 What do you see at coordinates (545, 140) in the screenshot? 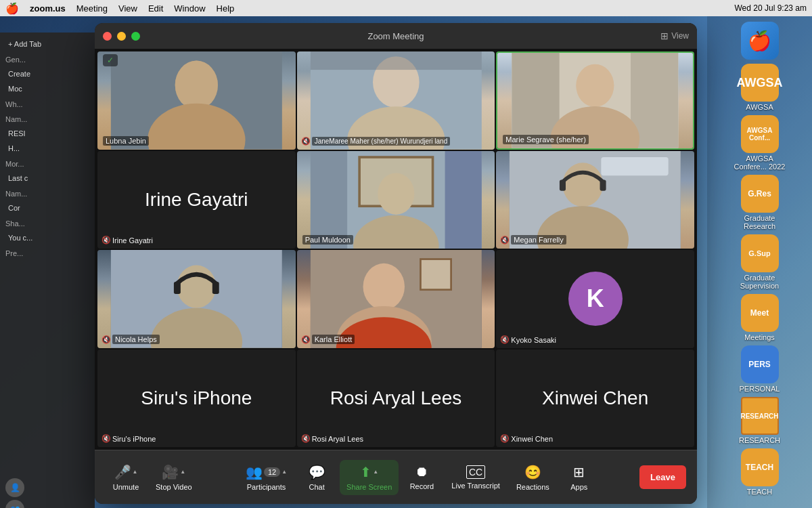
I see `name-marie: Marie Segrave (she/her)` at bounding box center [545, 140].